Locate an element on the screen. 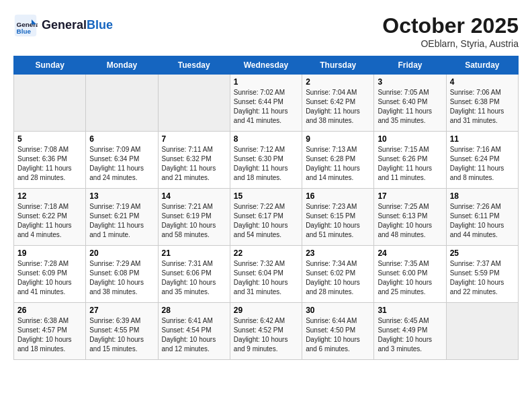 The image size is (532, 411). day-number: 29 is located at coordinates (266, 310).